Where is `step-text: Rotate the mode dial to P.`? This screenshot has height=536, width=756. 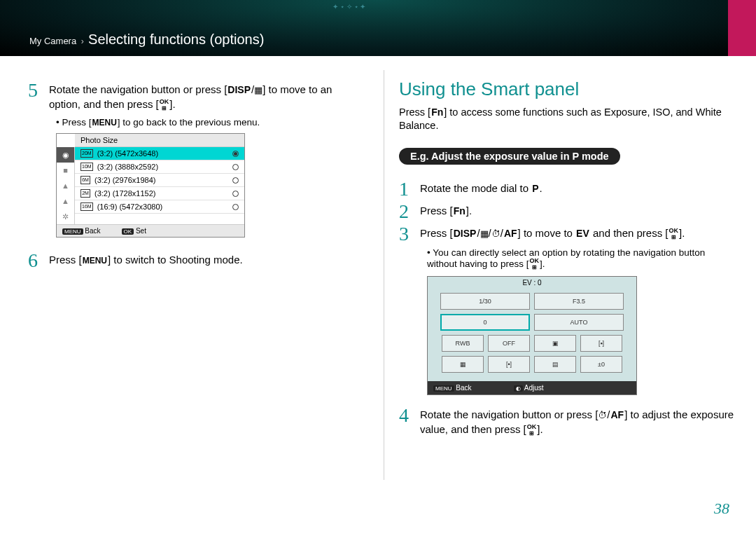
step-text: Rotate the mode dial to P. is located at coordinates (578, 188).